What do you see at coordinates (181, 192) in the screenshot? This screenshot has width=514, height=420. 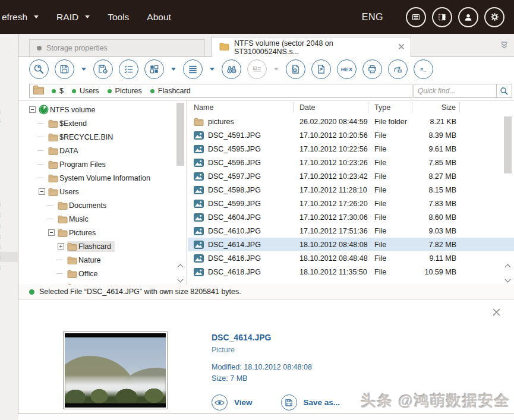 I see `tree-scrollbar` at bounding box center [181, 192].